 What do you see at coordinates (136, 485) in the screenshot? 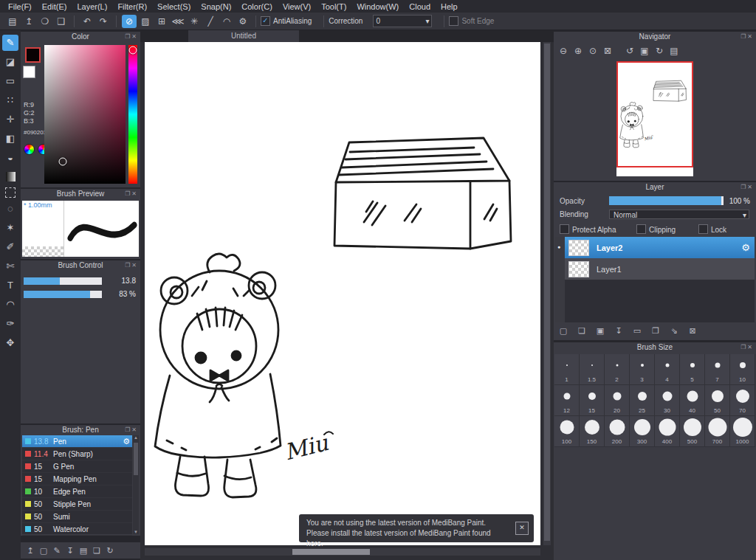
I see `brush-list-scrollbar: ▲ ▼` at bounding box center [136, 485].